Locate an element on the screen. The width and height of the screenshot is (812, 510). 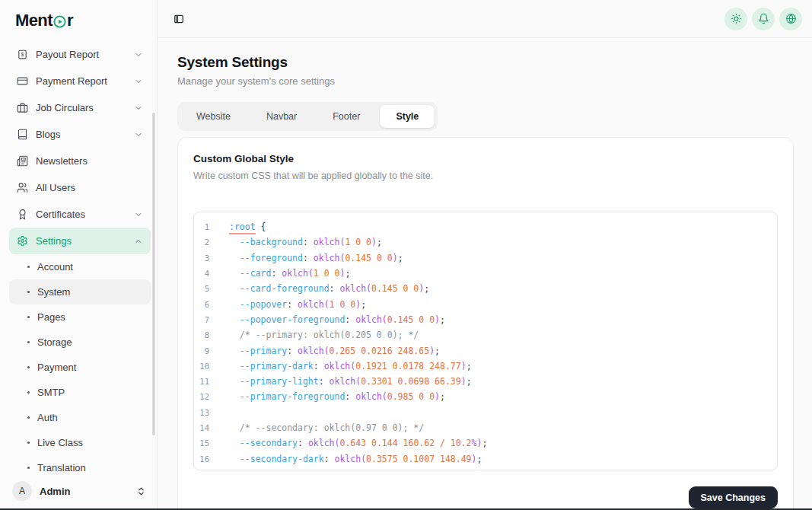
sidebar-item-label: All Users is located at coordinates (56, 187).